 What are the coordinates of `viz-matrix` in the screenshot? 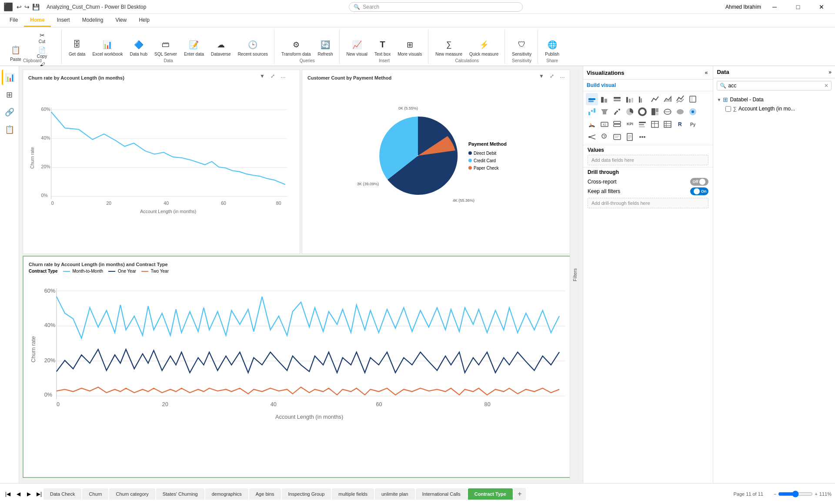 It's located at (668, 124).